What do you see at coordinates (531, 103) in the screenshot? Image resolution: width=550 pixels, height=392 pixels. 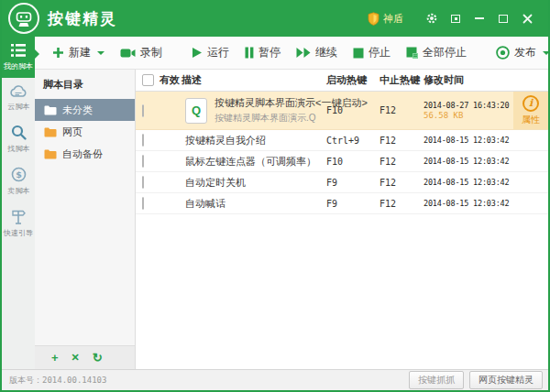 I see `info-icon: i` at bounding box center [531, 103].